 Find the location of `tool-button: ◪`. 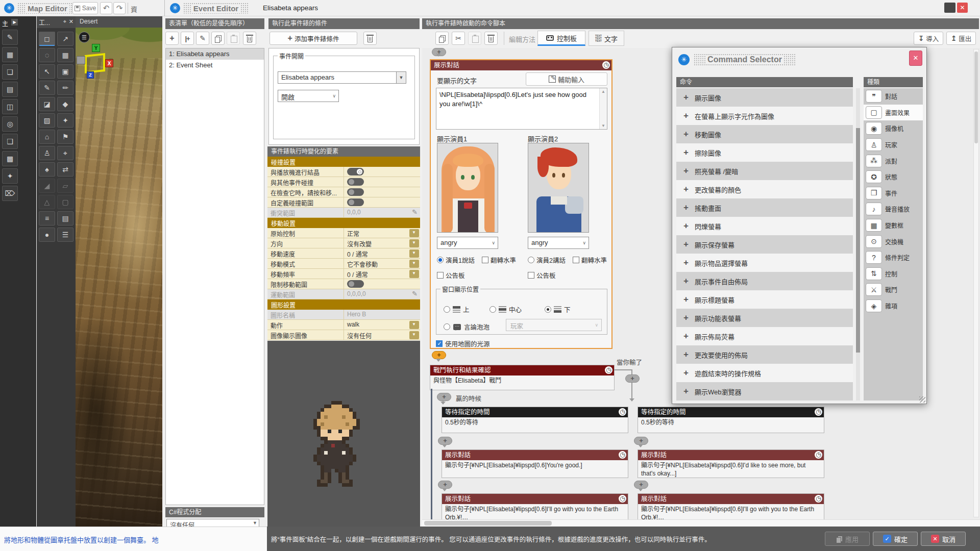

tool-button: ◪ is located at coordinates (47, 104).